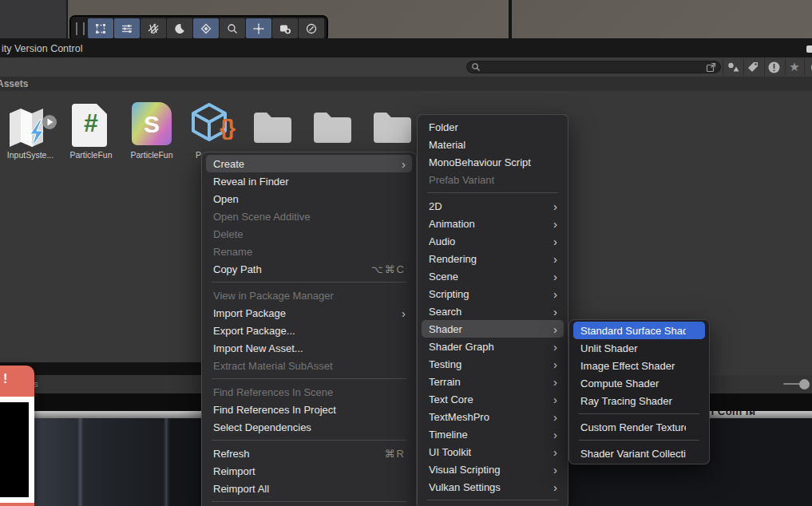 Image resolution: width=812 pixels, height=506 pixels. Describe the element at coordinates (493, 417) in the screenshot. I see `menu-item: TextMeshPro` at that location.